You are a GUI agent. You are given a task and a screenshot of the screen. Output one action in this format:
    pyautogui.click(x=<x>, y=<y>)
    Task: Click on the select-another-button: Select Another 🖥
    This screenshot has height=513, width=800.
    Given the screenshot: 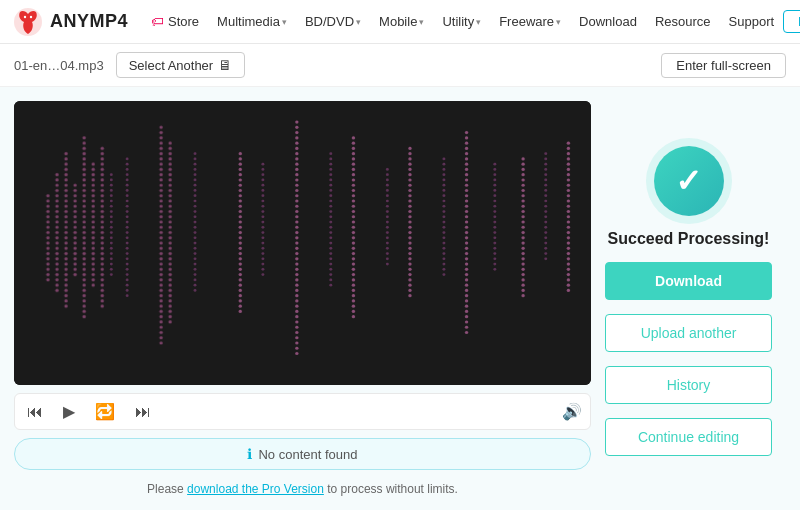 What is the action you would take?
    pyautogui.click(x=181, y=65)
    